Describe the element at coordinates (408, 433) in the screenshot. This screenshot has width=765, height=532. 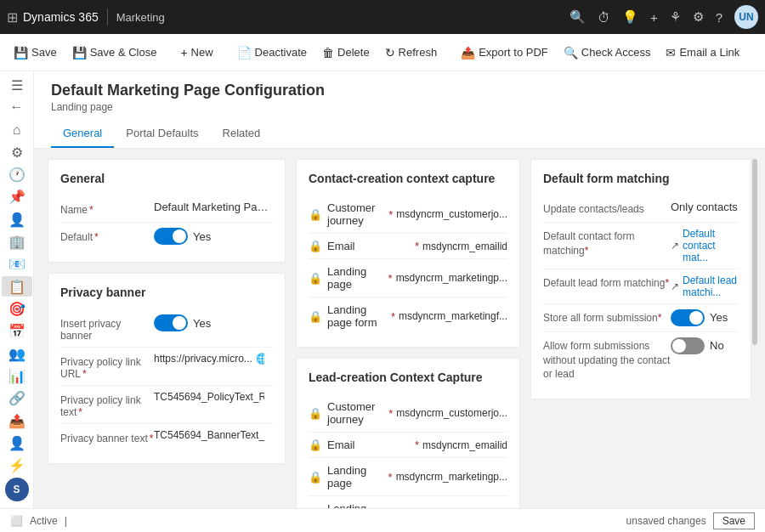
I see `lead-creation-card: Lead-creation Context Capture 🔒 Customer…` at that location.